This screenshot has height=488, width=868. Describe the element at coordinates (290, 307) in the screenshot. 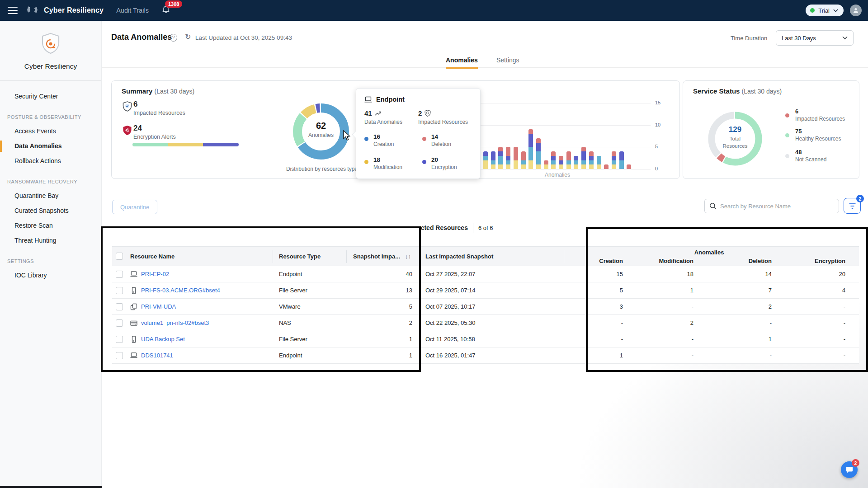

I see `cell-type: VMware` at that location.